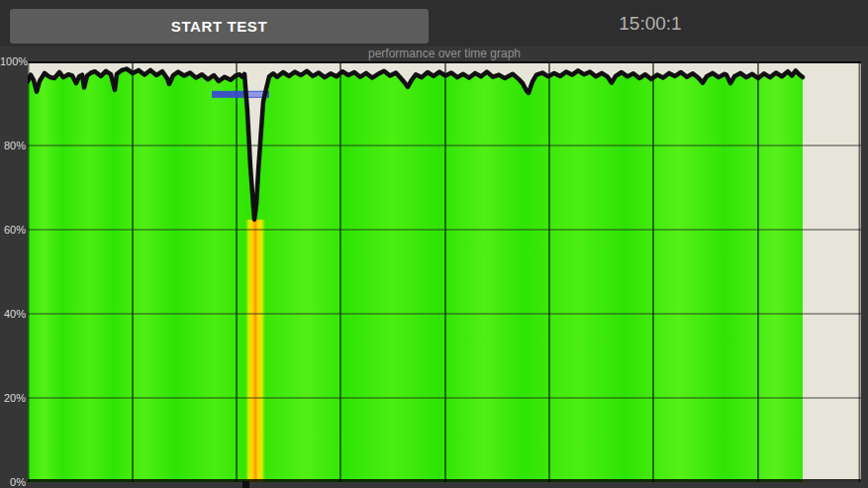 The width and height of the screenshot is (868, 488). I want to click on y-axis-label-80: 80%, so click(13, 146).